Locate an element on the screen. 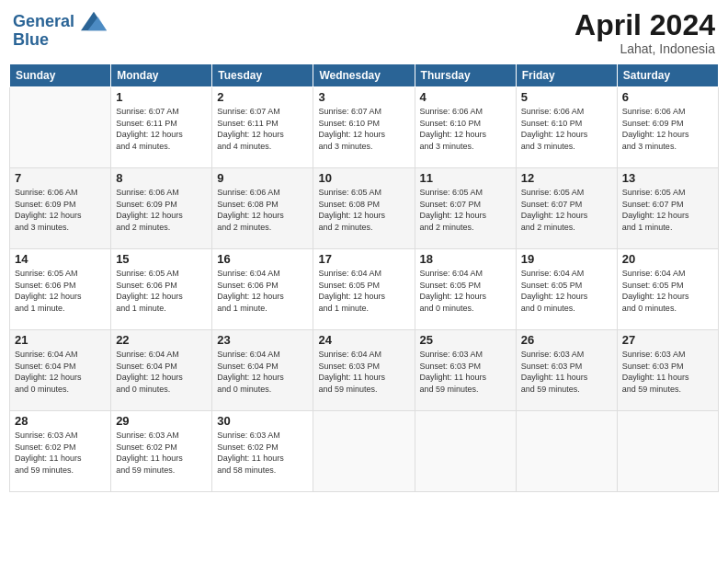 This screenshot has width=728, height=563. day-info: Sunrise: 6:03 AM Sunset: 6:03 PM Dayligh… is located at coordinates (667, 372).